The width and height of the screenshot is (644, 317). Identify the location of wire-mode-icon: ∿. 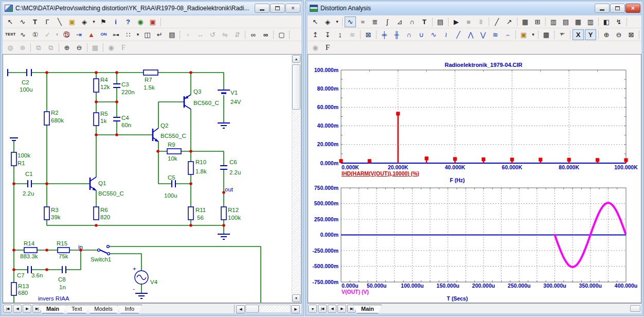
(23, 22).